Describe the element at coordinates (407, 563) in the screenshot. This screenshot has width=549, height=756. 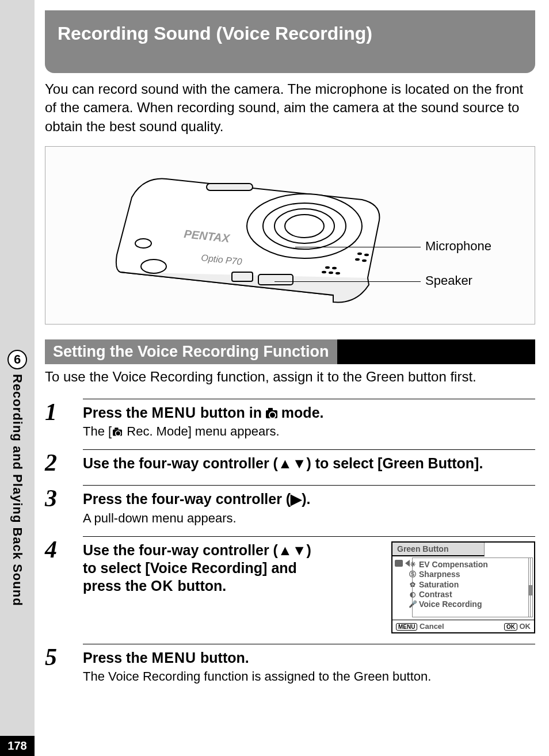
I see `arrow-left-icon` at that location.